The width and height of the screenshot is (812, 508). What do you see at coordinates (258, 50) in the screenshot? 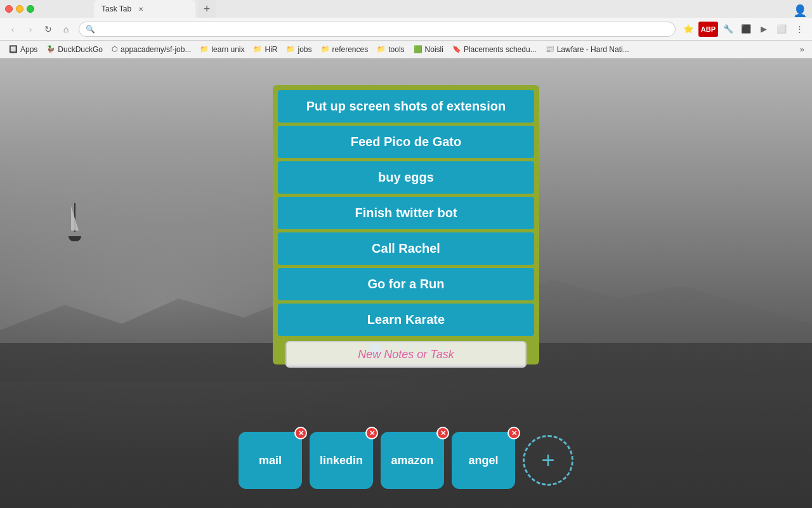
I see `folder-icon-2: 📁` at bounding box center [258, 50].